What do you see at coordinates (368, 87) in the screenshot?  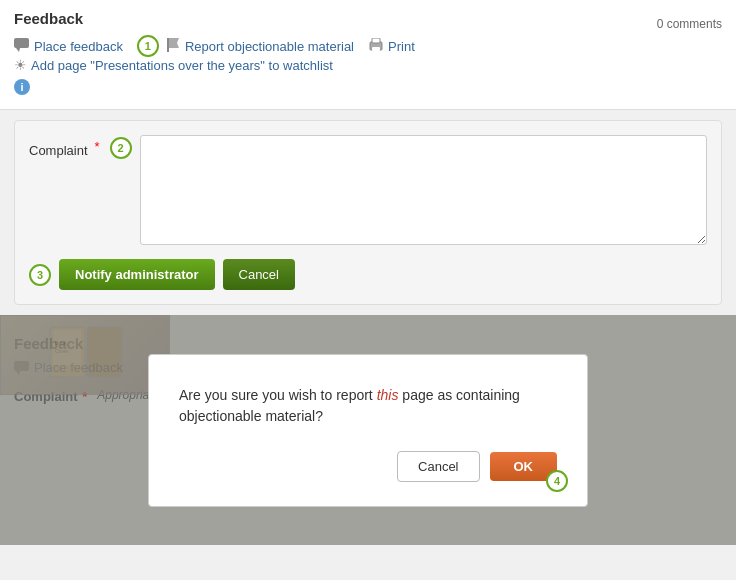 I see `second-toolbar-row: i` at bounding box center [368, 87].